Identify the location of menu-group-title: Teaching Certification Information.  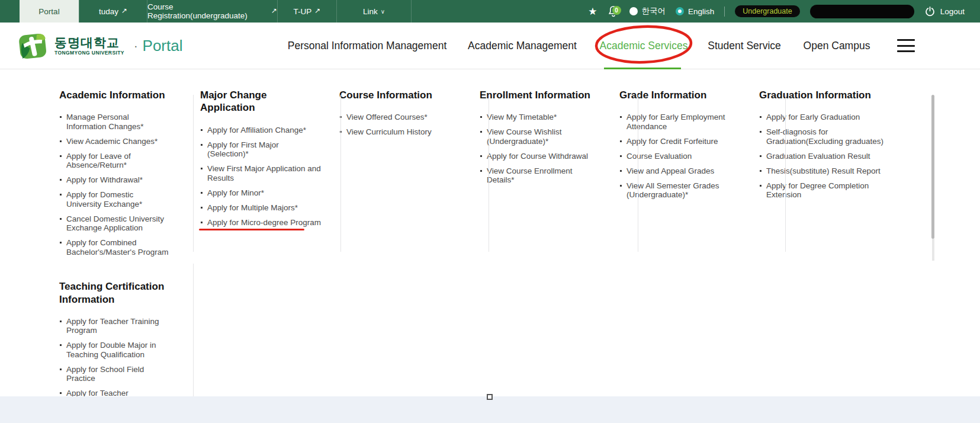
(114, 293).